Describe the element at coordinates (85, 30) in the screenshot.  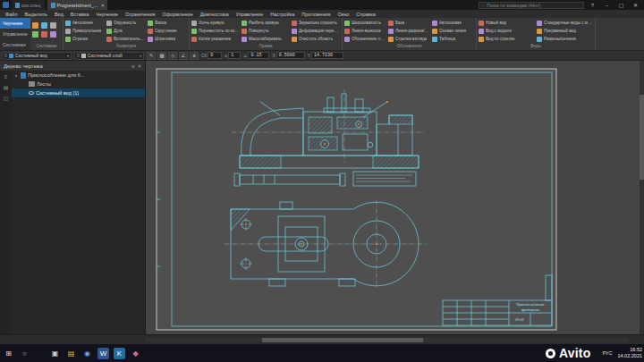
I see `ribbon-item-1-0-1: Прямоугольник` at that location.